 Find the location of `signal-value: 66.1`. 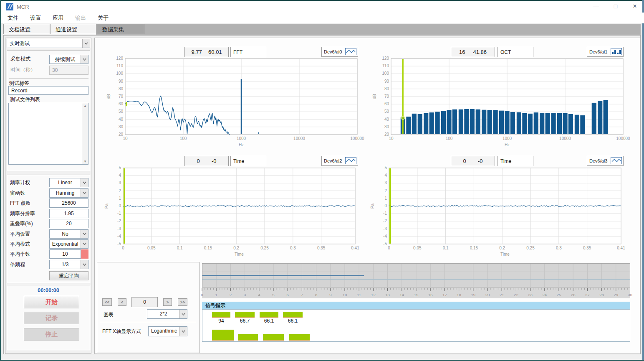

signal-value: 66.1 is located at coordinates (269, 321).